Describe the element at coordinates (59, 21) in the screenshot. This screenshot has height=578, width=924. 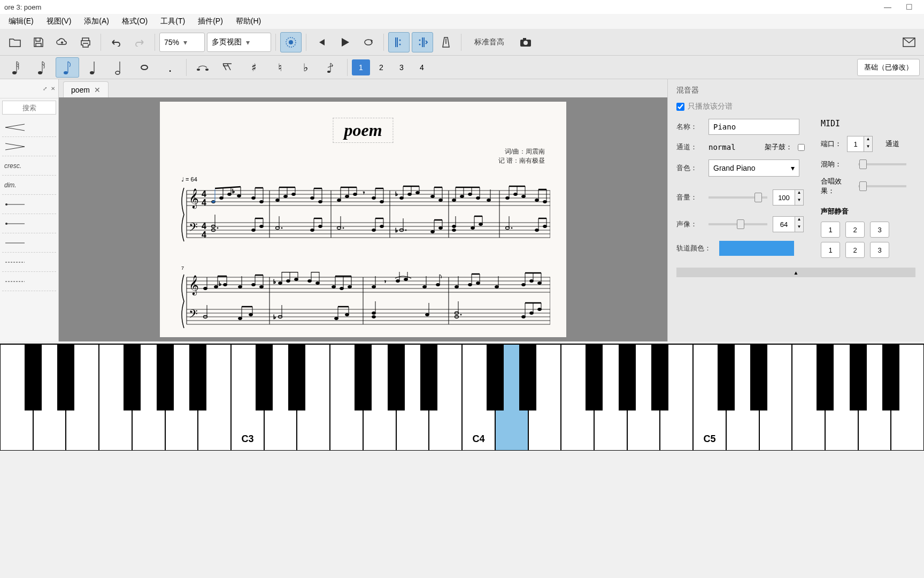
I see `menu-view: 视图(V)` at that location.